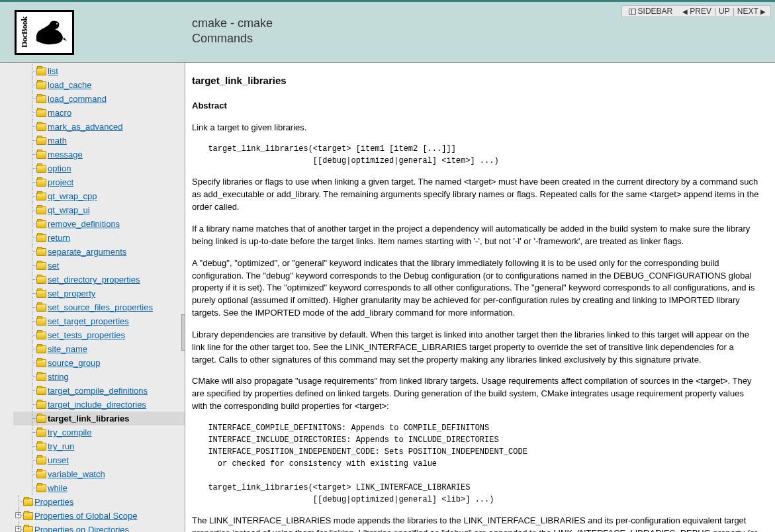  What do you see at coordinates (70, 85) in the screenshot?
I see `tree-item-label: load_cache` at bounding box center [70, 85].